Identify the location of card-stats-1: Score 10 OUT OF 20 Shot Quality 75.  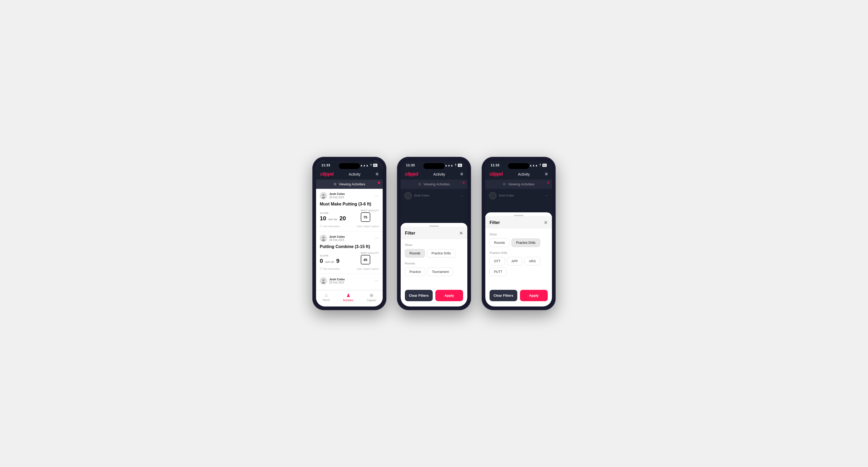
(349, 216).